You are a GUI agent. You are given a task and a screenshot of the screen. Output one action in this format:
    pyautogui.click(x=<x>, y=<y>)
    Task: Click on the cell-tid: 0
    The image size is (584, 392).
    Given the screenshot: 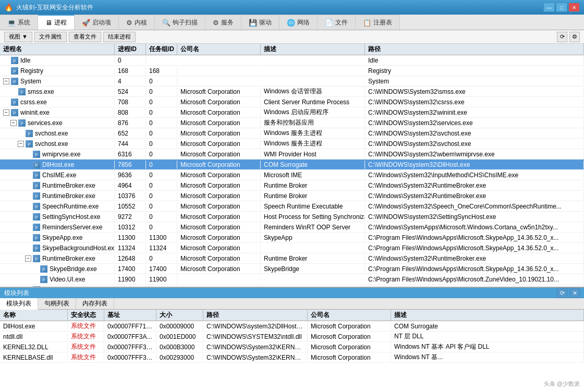 What is the action you would take?
    pyautogui.click(x=162, y=102)
    